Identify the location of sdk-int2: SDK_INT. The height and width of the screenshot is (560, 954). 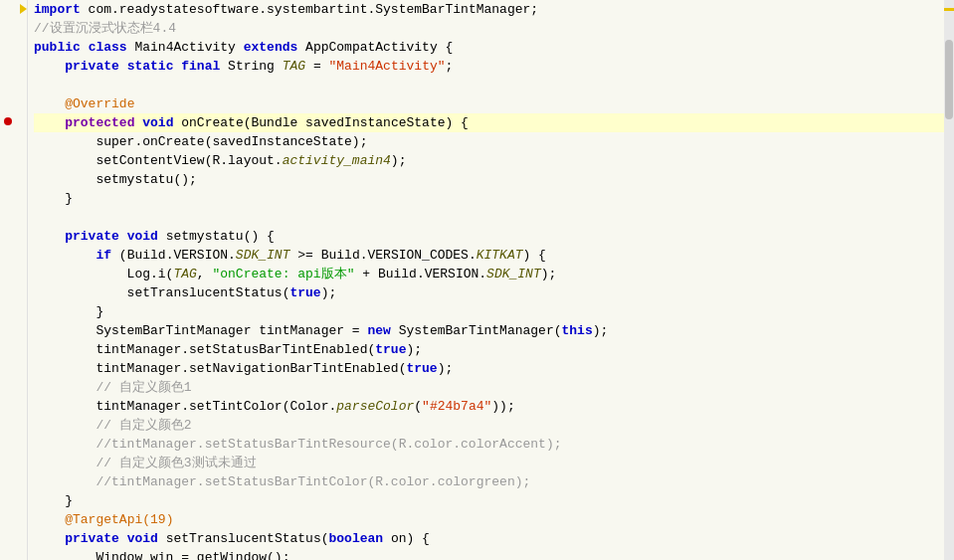
(513, 275).